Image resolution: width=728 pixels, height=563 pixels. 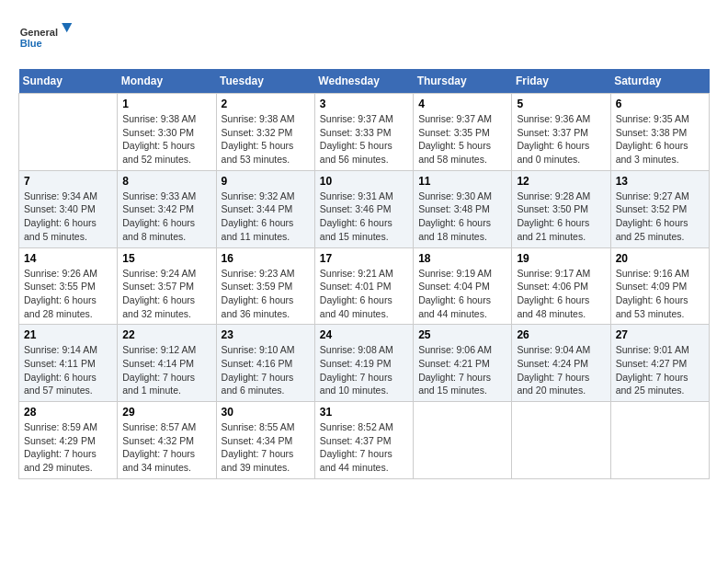 What do you see at coordinates (463, 132) in the screenshot?
I see `calendar-cell: 4 Sunrise: 9:37 AMSunset: 3:35 PMDayligh…` at bounding box center [463, 132].